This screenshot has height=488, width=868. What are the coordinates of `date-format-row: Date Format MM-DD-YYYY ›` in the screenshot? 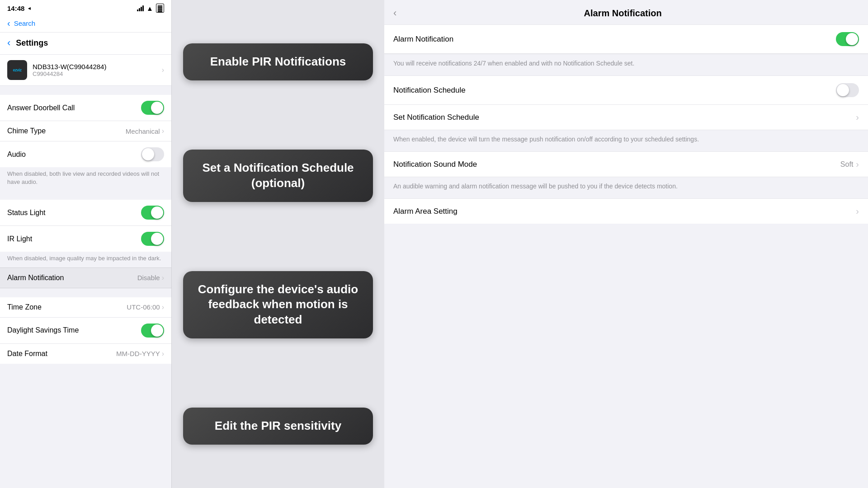 It's located at (86, 354).